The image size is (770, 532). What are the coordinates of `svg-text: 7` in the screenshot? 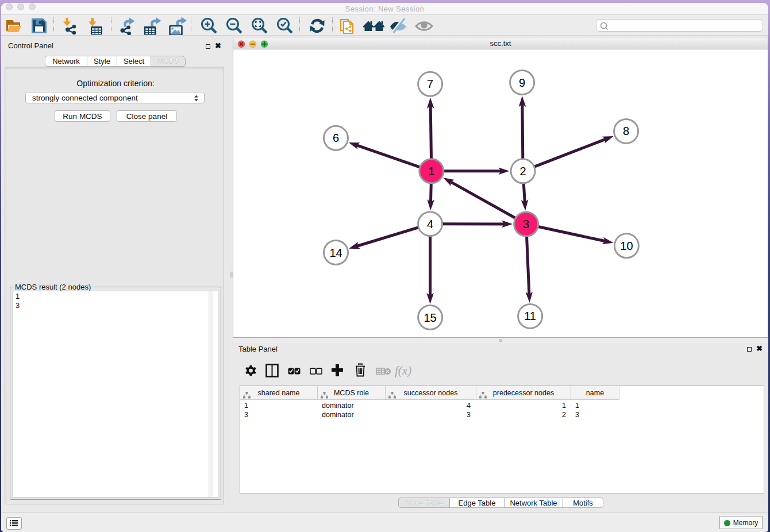 It's located at (430, 84).